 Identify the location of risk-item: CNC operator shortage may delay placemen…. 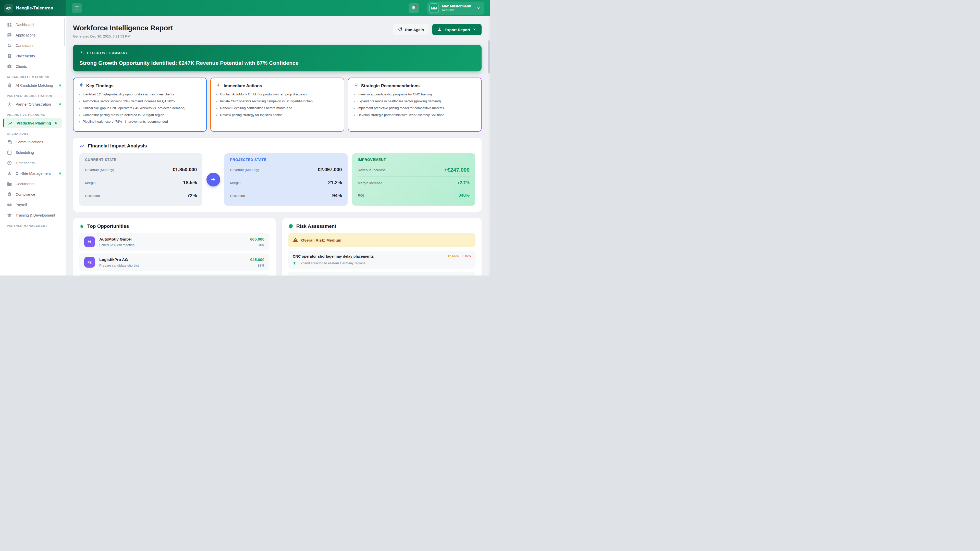
(382, 259).